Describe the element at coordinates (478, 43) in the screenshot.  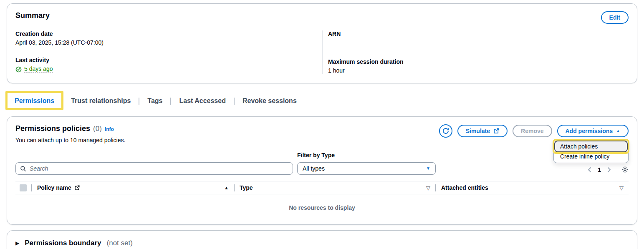
I see `arn-value` at that location.